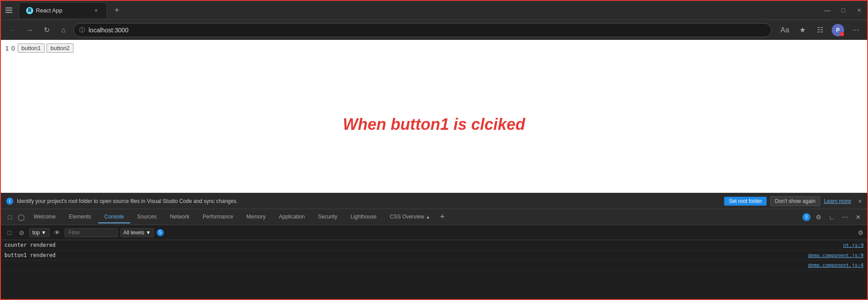 The image size is (868, 300). Describe the element at coordinates (39, 233) in the screenshot. I see `context-selector: top ▼` at that location.